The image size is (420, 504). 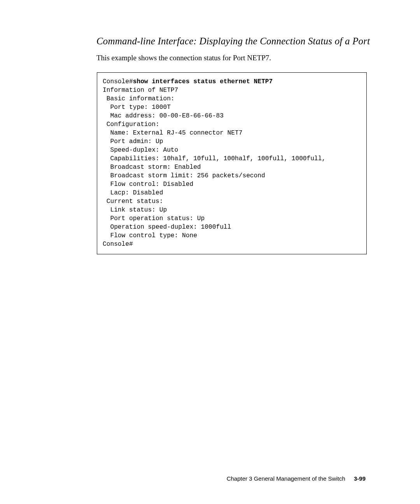 I want to click on footer-chapter: Chapter 3 General Management of the Swit…, so click(x=286, y=478).